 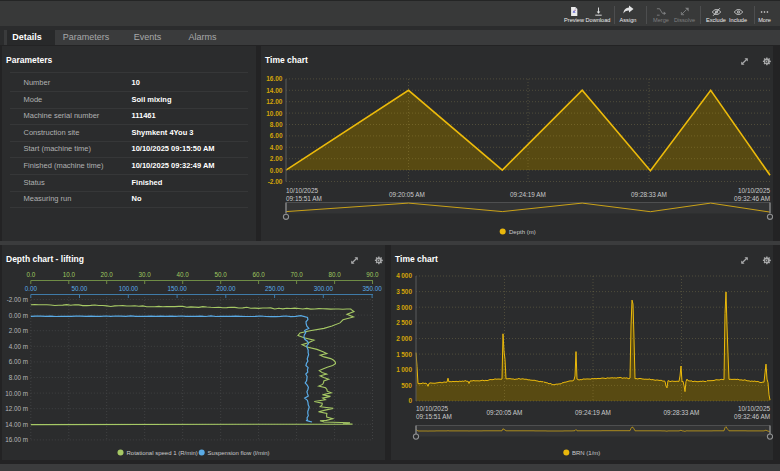 What do you see at coordinates (162, 453) in the screenshot?
I see `svg-text: Rotational speed 1 (R/min)` at bounding box center [162, 453].